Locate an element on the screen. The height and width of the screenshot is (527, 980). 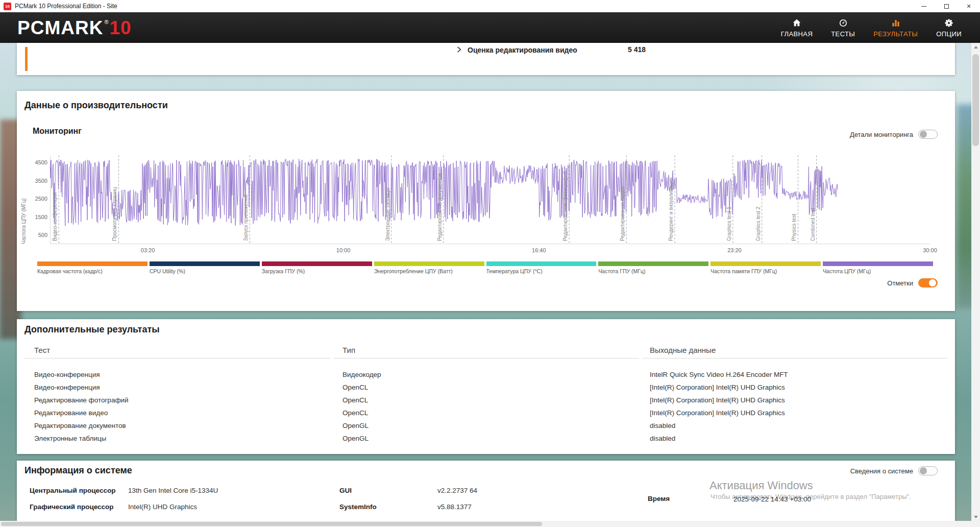
home-icon is located at coordinates (797, 23).